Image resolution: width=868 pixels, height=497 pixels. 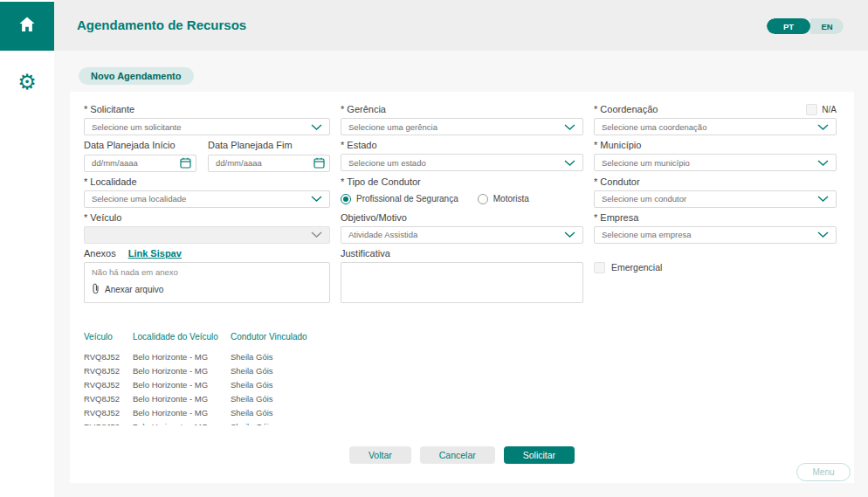 What do you see at coordinates (140, 155) in the screenshot?
I see `field-data-inicio: Data Planejada Início` at bounding box center [140, 155].